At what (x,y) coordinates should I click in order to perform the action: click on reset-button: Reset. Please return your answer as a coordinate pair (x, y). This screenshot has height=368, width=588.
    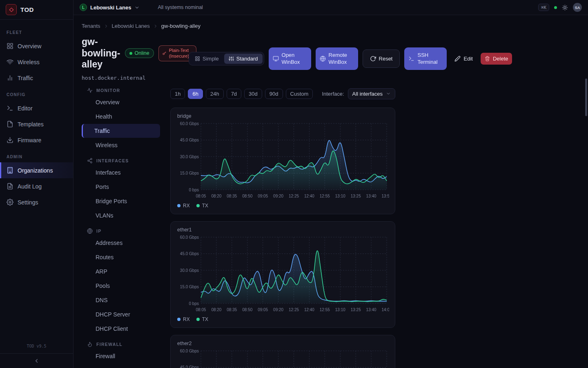
    Looking at the image, I should click on (381, 59).